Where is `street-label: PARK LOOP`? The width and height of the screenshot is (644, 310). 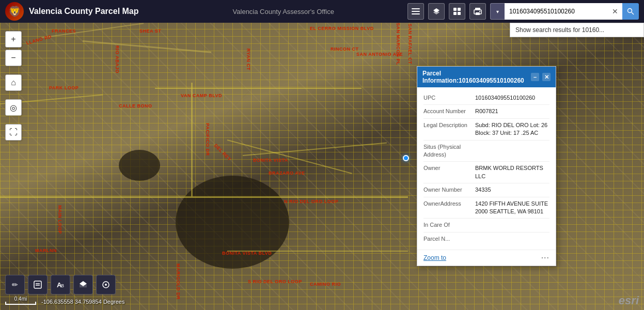 street-label: PARK LOOP is located at coordinates (64, 88).